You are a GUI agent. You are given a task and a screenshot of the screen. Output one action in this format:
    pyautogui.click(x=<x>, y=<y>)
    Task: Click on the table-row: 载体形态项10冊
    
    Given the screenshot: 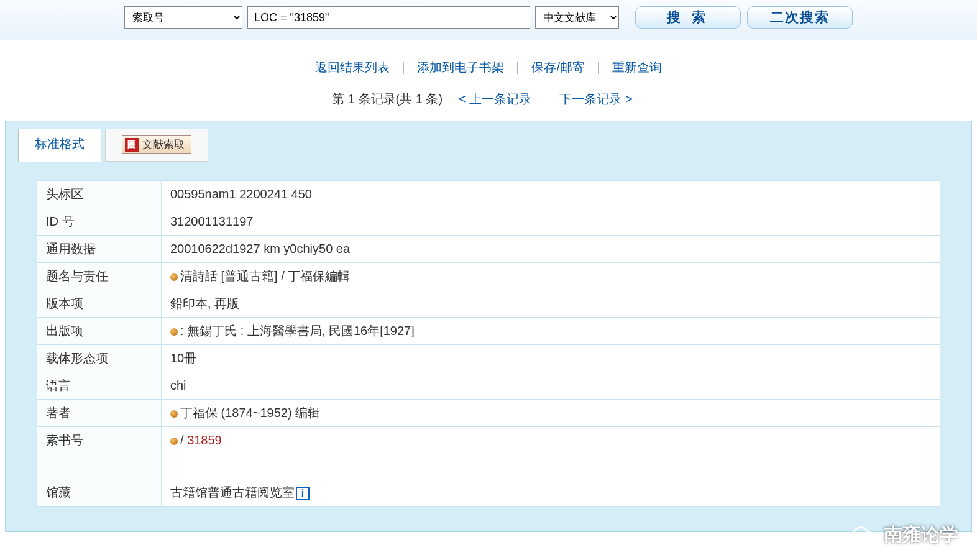 What is the action you would take?
    pyautogui.click(x=488, y=359)
    